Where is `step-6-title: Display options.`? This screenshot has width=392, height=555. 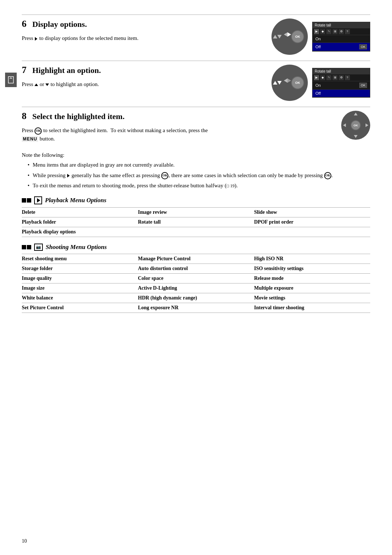
step-6-title: Display options. is located at coordinates (60, 24).